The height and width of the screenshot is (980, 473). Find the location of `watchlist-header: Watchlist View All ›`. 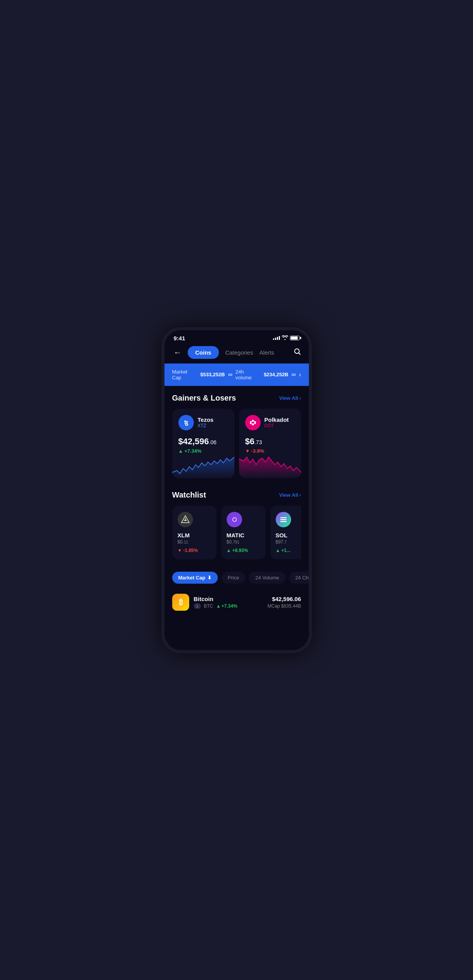

watchlist-header: Watchlist View All › is located at coordinates (237, 495).